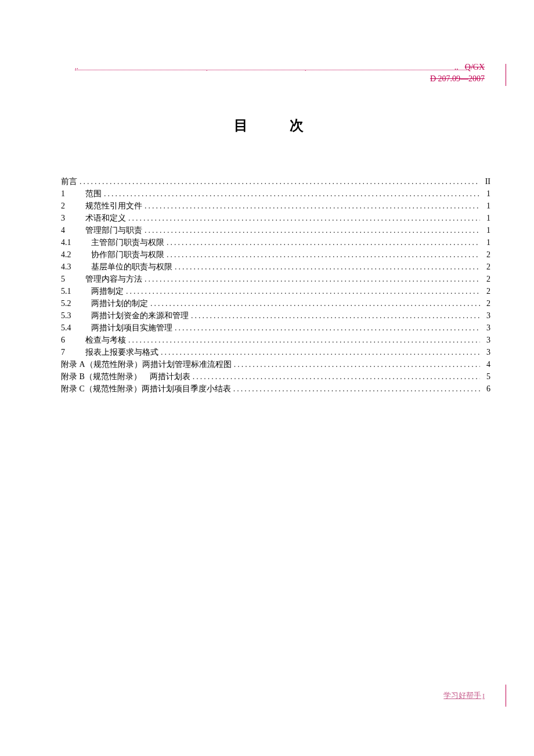  I want to click on toc-number: 5.4, so click(76, 327).